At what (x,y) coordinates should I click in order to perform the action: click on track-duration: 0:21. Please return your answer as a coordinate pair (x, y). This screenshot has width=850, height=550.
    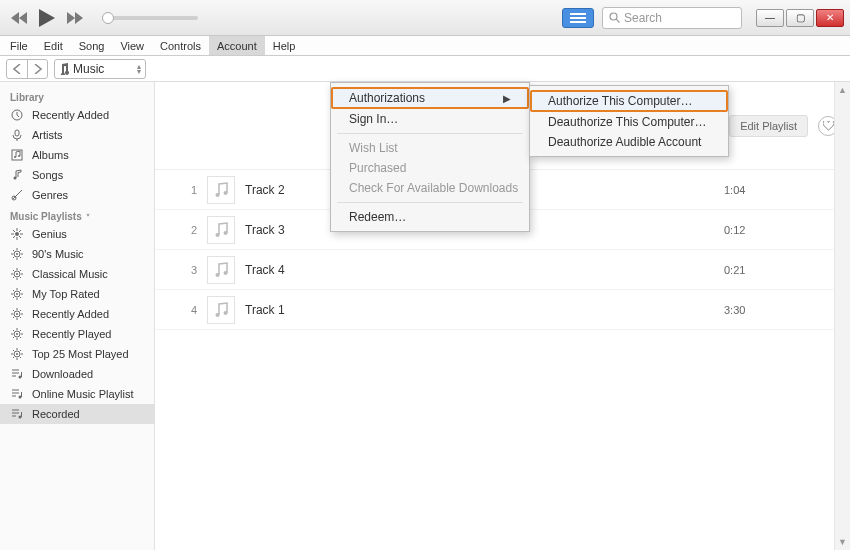
    Looking at the image, I should click on (779, 270).